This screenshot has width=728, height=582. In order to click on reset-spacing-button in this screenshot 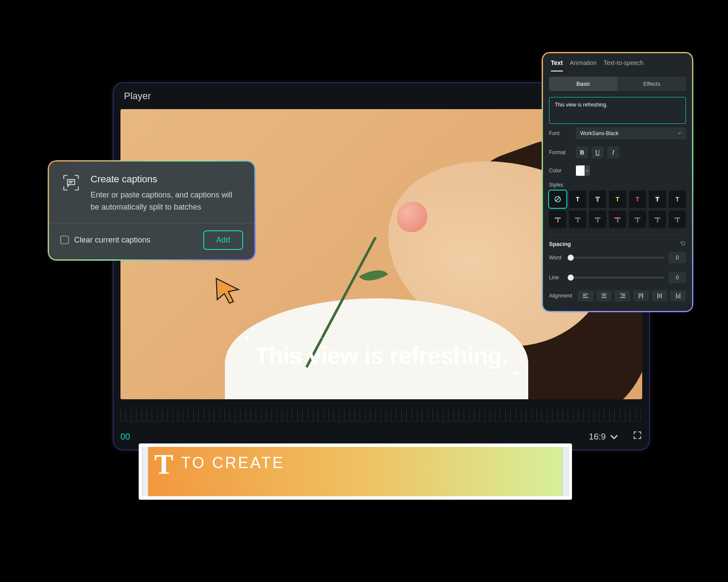, I will do `click(683, 244)`.